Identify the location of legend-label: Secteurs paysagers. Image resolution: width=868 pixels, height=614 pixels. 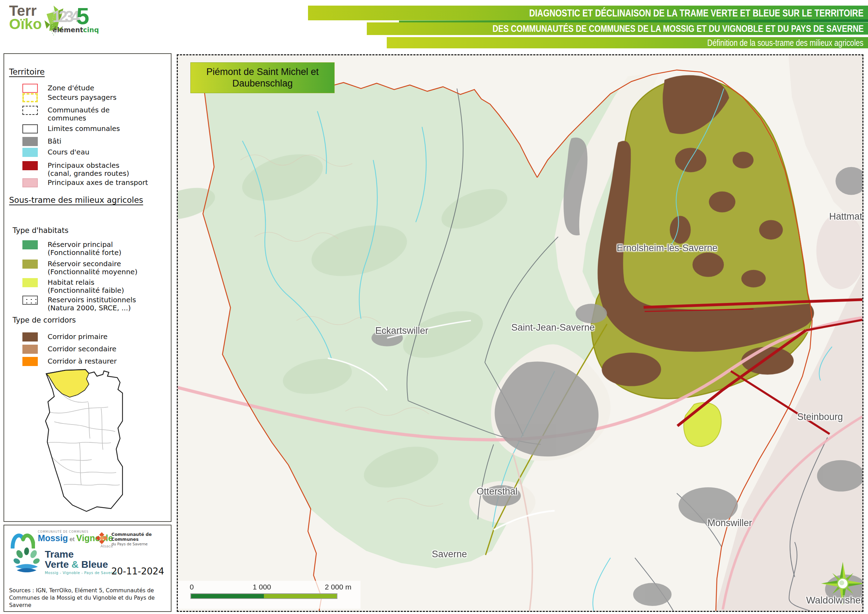
(82, 98).